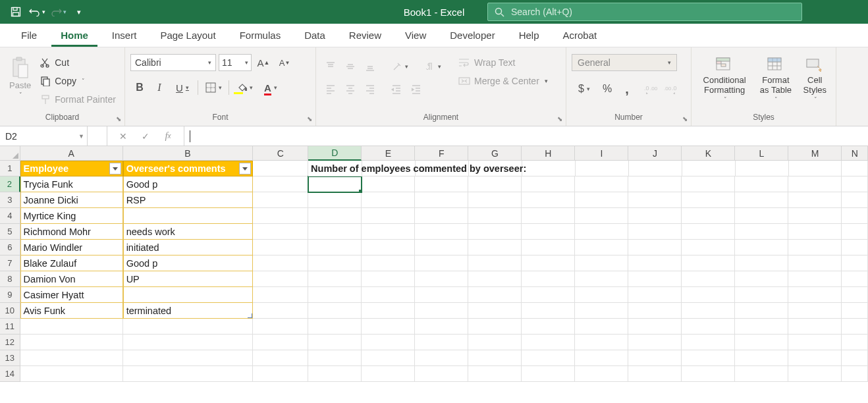 This screenshot has height=403, width=868. What do you see at coordinates (72, 327) in the screenshot?
I see `cell-A11` at bounding box center [72, 327].